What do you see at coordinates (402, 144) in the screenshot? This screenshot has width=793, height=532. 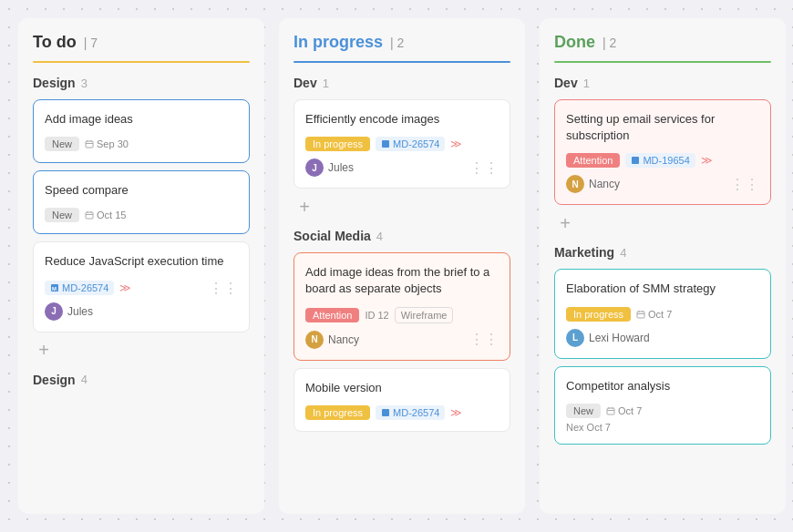 I see `card-encode-meta: In progress MD-26574 ≫` at bounding box center [402, 144].